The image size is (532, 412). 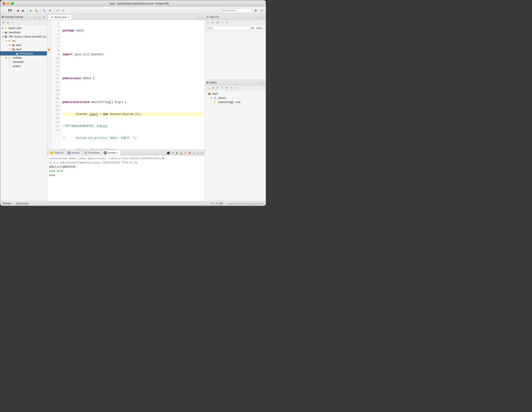 What do you see at coordinates (213, 22) in the screenshot?
I see `delete-task-button: ✕` at bounding box center [213, 22].